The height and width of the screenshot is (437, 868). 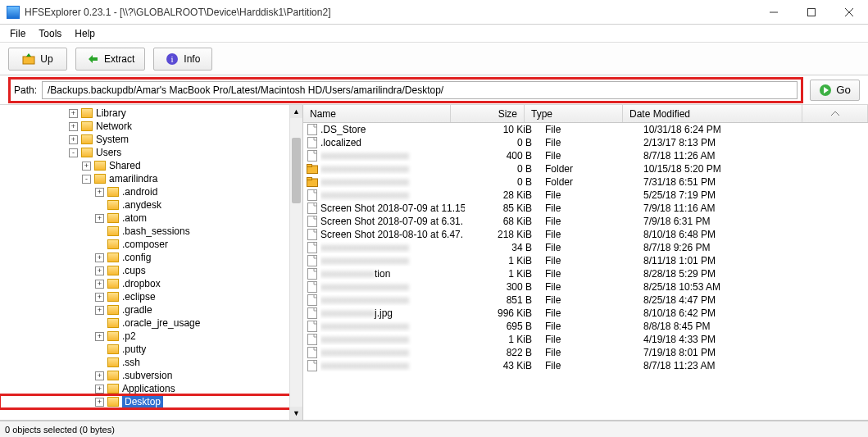 What do you see at coordinates (29, 59) in the screenshot?
I see `up-icon` at bounding box center [29, 59].